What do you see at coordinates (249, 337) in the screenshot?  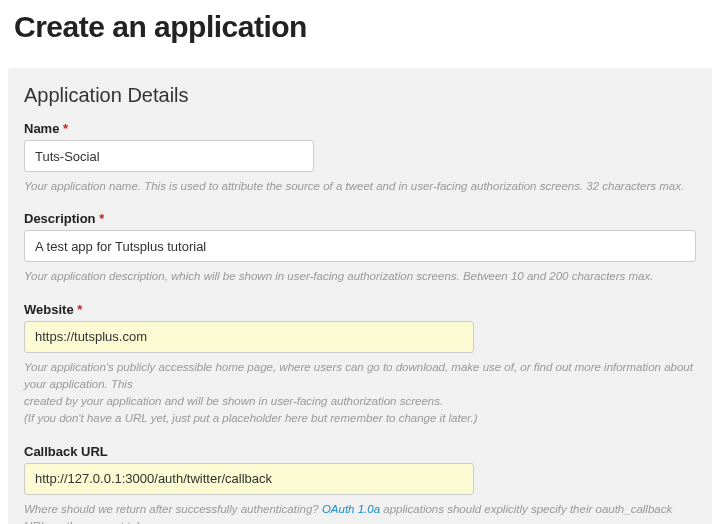 I see `website-input` at bounding box center [249, 337].